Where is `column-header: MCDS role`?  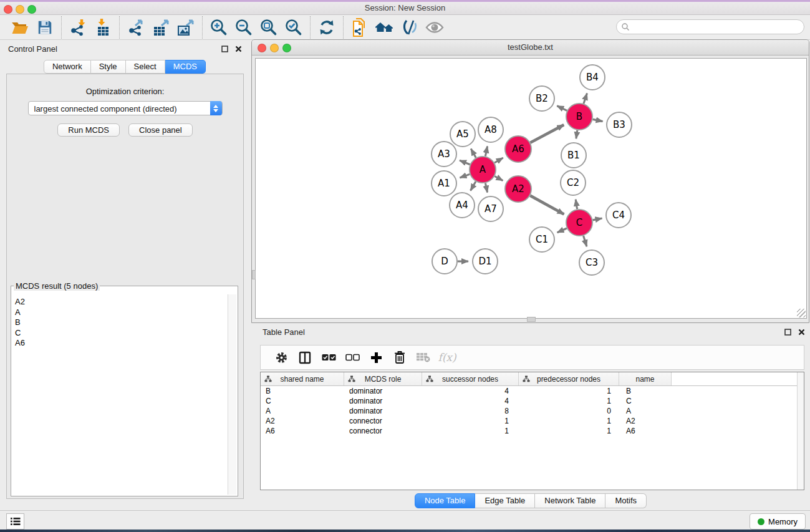 column-header: MCDS role is located at coordinates (383, 379).